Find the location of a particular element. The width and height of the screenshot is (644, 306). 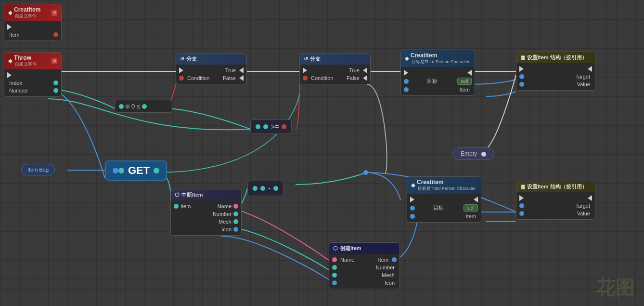

branch1-body: True Condition False is located at coordinates (211, 74).